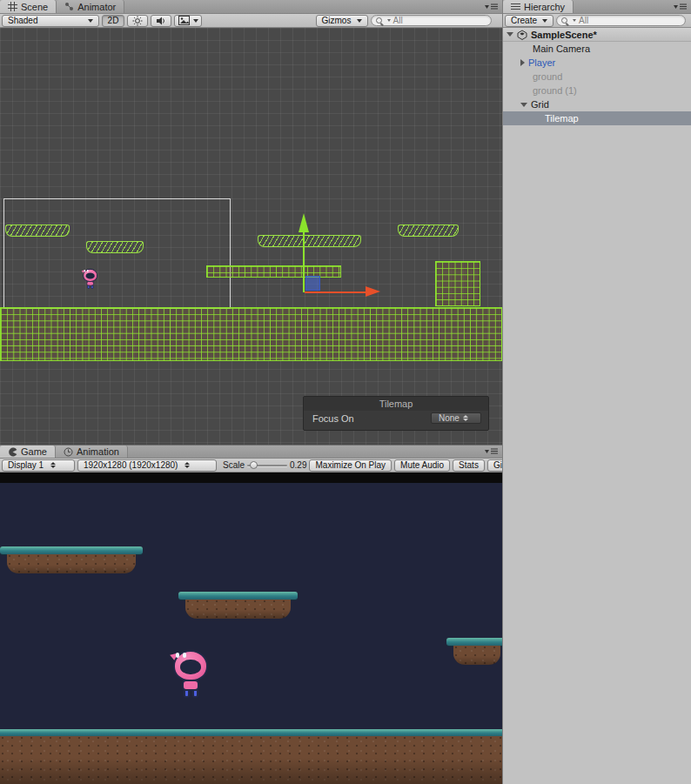 The width and height of the screenshot is (691, 784). What do you see at coordinates (583, 21) in the screenshot?
I see `hierarchy-search-value: All` at bounding box center [583, 21].